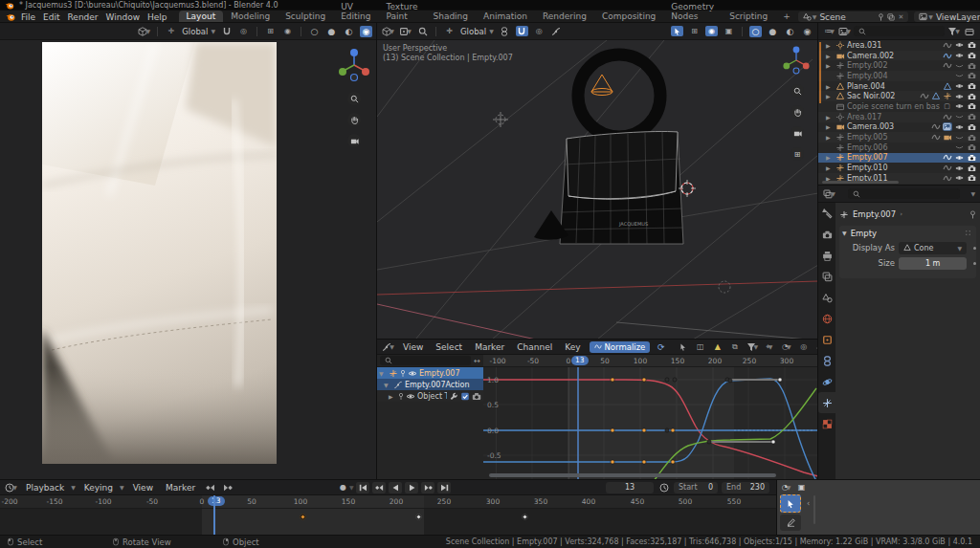  I want to click on mini-viewport: ◔▼ ▣ ‹, so click(879, 508).